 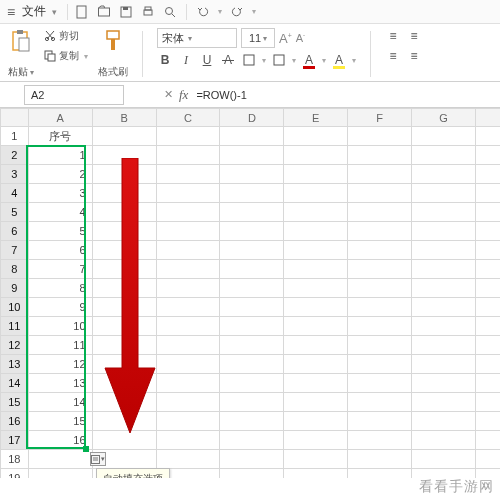 What do you see at coordinates (15, 460) in the screenshot?
I see `row-header-18: 18` at bounding box center [15, 460].